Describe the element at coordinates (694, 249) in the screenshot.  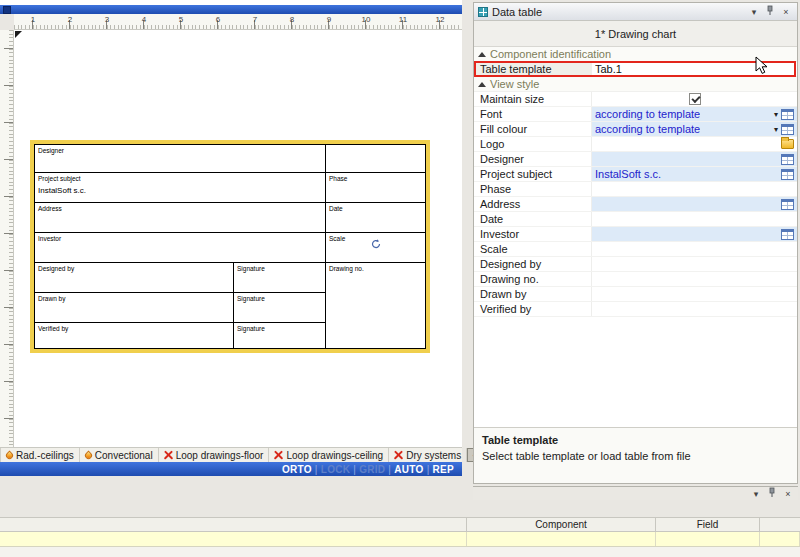
I see `property-value-scale` at that location.